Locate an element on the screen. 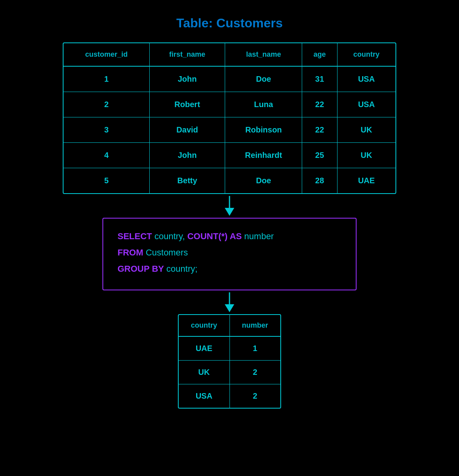 The image size is (459, 476). sql-count-keyword: COUNT(*) AS is located at coordinates (214, 236).